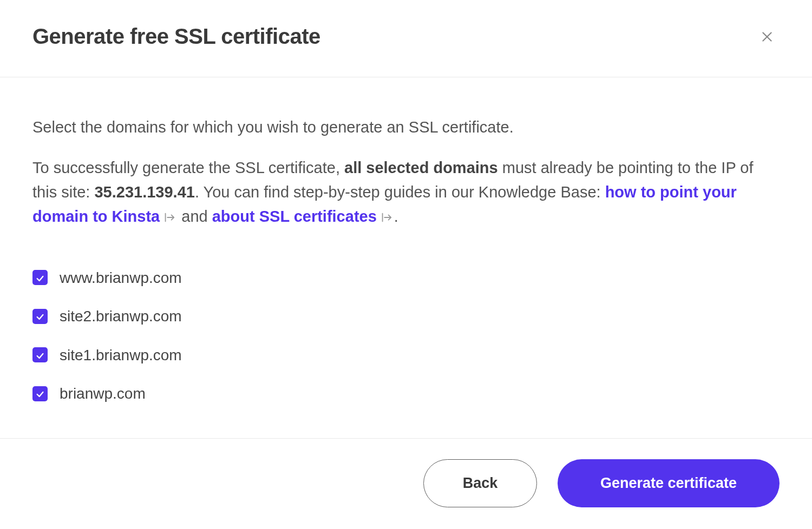  What do you see at coordinates (406, 39) in the screenshot?
I see `modal-header: Generate free SSL certificate` at bounding box center [406, 39].